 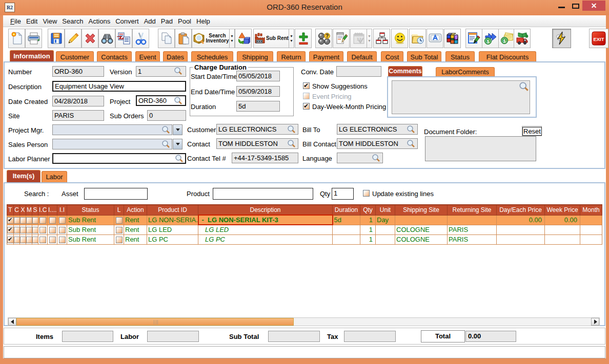 What do you see at coordinates (421, 220) in the screenshot?
I see `row-shipping-site` at bounding box center [421, 220].